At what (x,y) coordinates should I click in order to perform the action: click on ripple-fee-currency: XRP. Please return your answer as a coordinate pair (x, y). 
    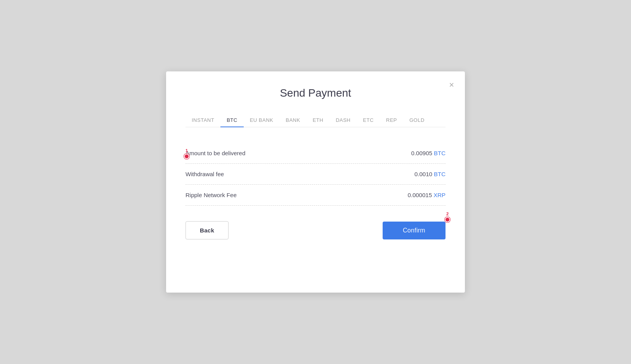
    Looking at the image, I should click on (439, 195).